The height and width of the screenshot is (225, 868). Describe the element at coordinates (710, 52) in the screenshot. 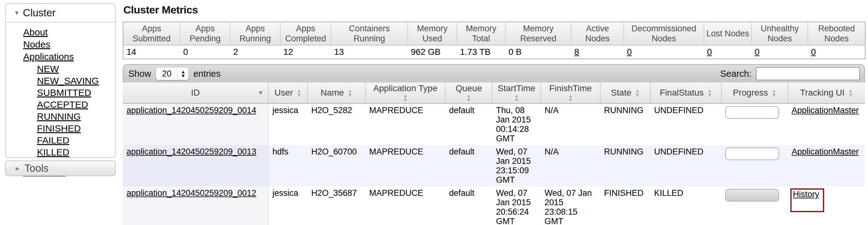

I see `lost-nodes-link: 0` at that location.